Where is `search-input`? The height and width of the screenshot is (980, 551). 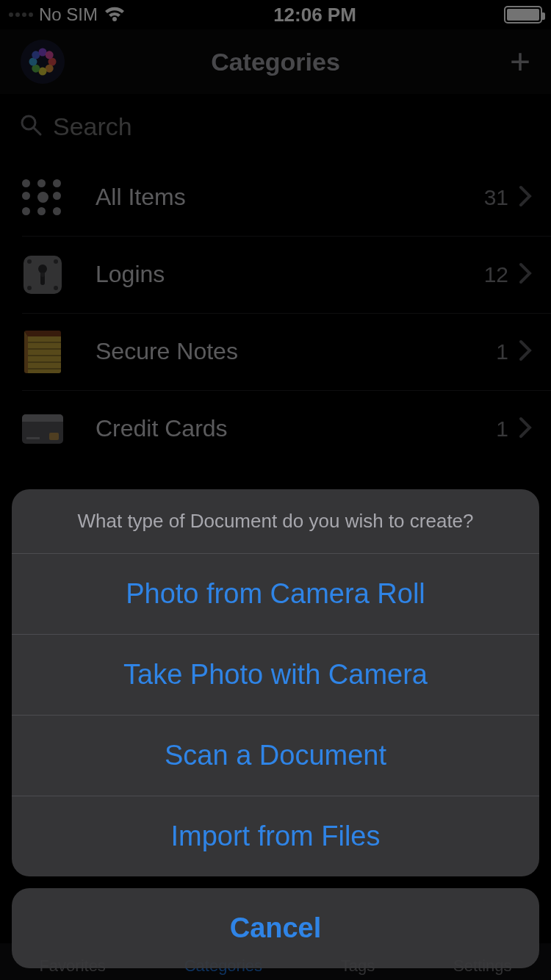
search-input is located at coordinates (292, 126).